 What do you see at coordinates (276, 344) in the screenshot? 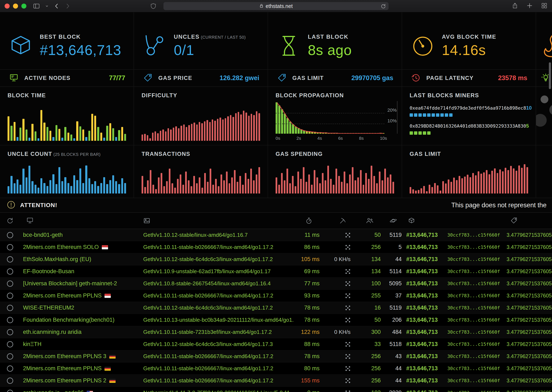
I see `table-row: kinΞTHGeth/v1.10.12-stable-6c4dc6c3/linu…` at bounding box center [276, 344].